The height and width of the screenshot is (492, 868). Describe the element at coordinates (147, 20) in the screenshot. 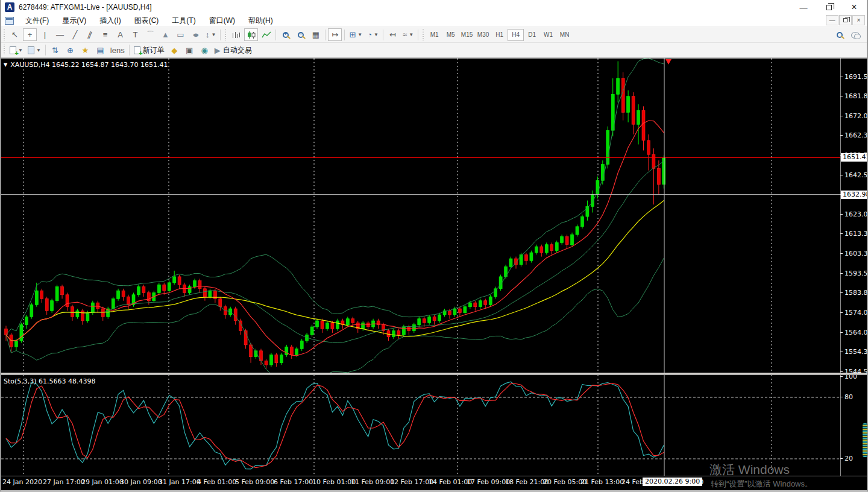

I see `menu-item-3: 图表(C)` at that location.